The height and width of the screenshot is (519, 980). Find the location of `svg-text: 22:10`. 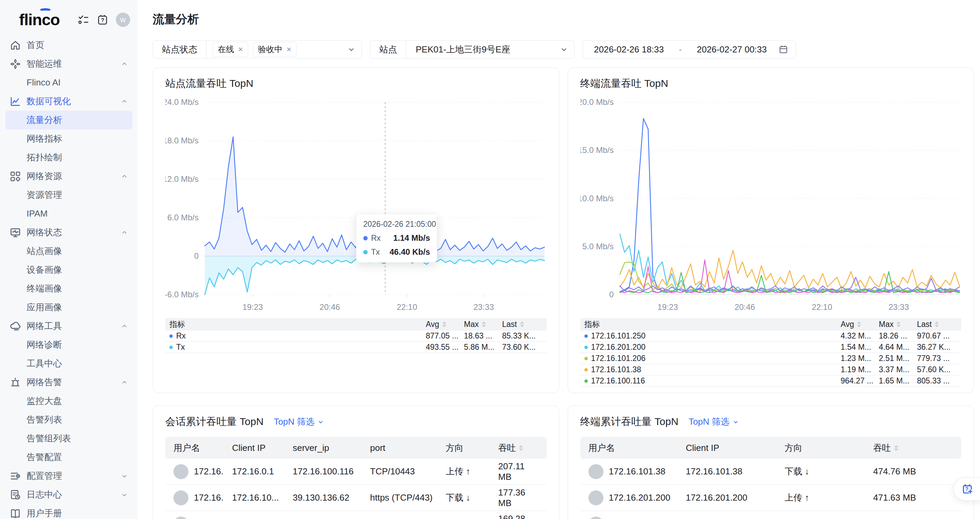

svg-text: 22:10 is located at coordinates (822, 307).